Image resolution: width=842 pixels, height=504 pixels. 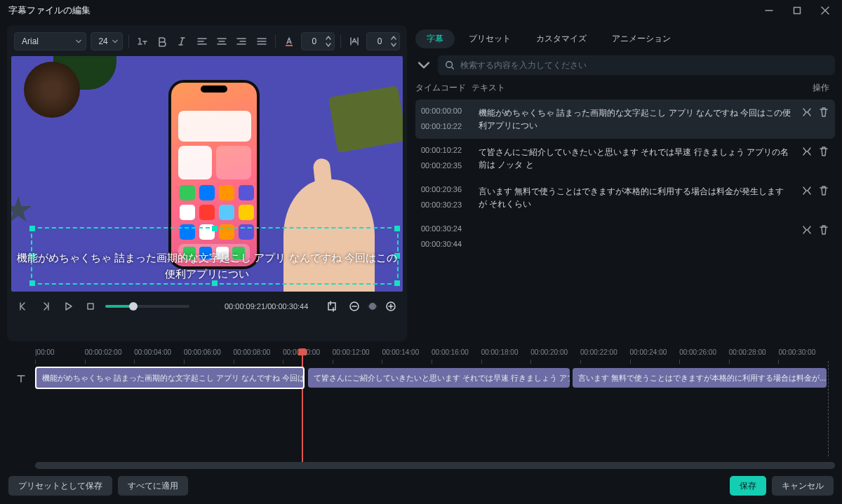 What do you see at coordinates (803, 486) in the screenshot?
I see `cancel-button: キャンセル` at bounding box center [803, 486].